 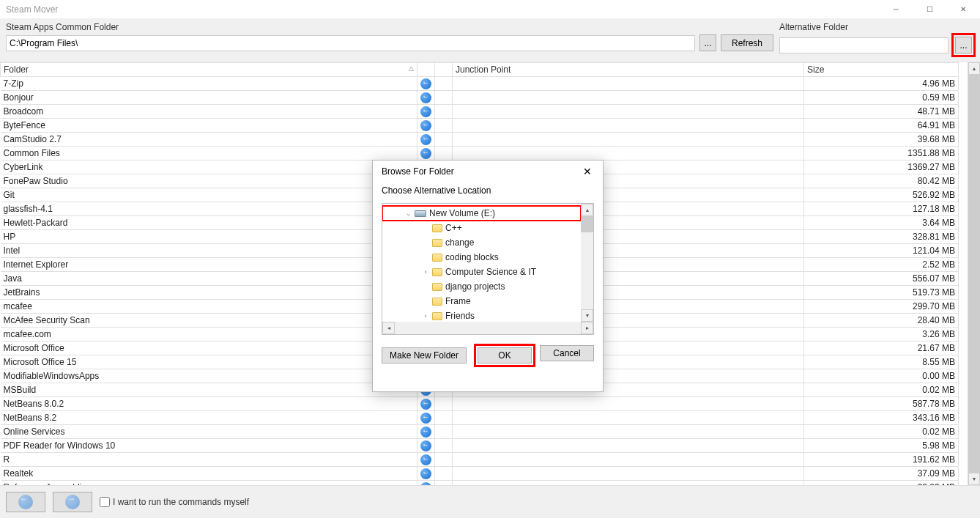 I want to click on window-title: Steam Mover, so click(x=32, y=10).